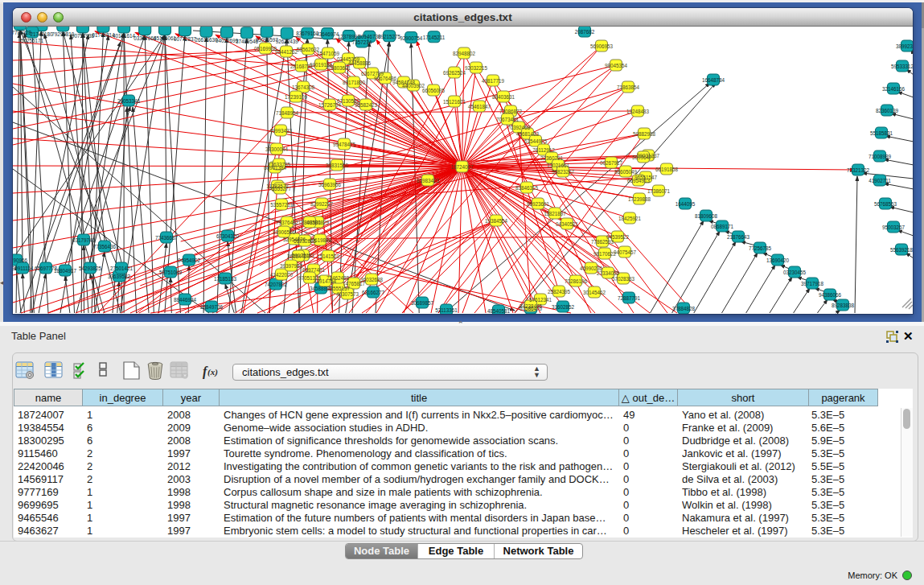  Describe the element at coordinates (685, 204) in the screenshot. I see `svg-text: 1644095` at that location.